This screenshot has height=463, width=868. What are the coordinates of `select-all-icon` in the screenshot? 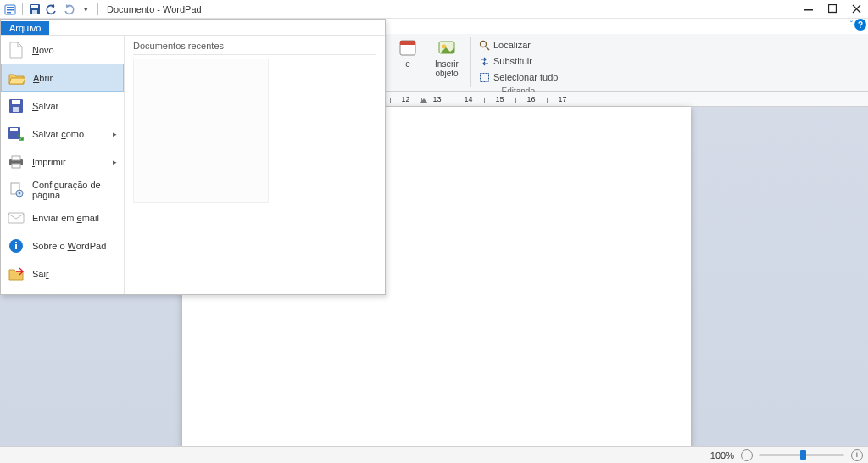 It's located at (484, 77).